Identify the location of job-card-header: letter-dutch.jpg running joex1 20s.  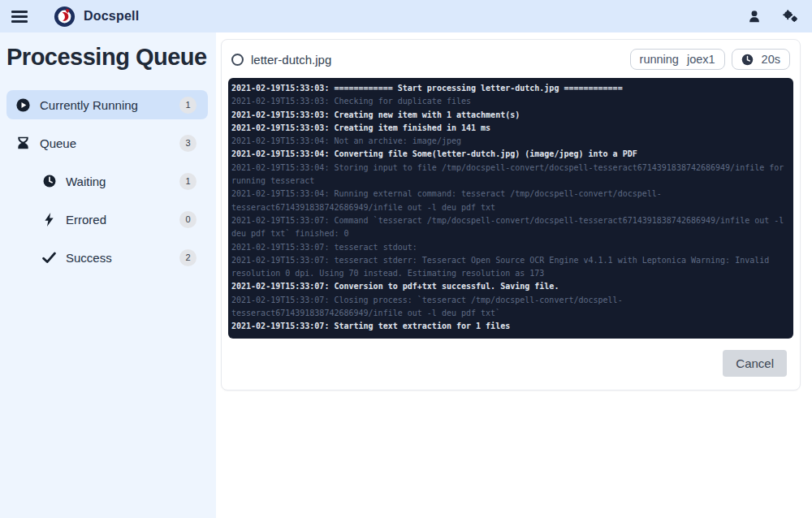
(511, 58).